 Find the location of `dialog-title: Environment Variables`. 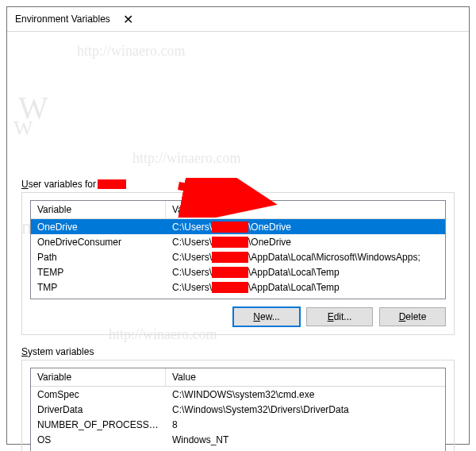

dialog-title: Environment Variables is located at coordinates (63, 19).